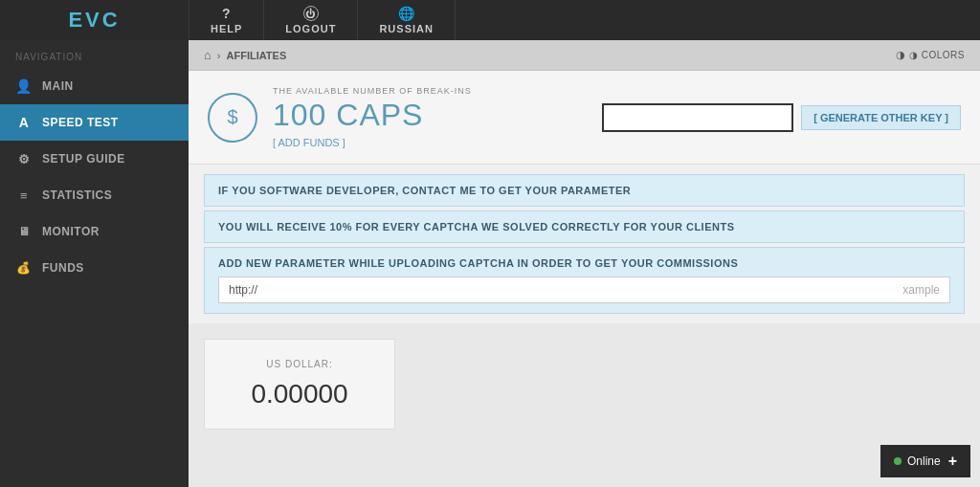 This screenshot has height=487, width=980. I want to click on parameter-banner-title: ADD NEW PARAMETER WHILE UPLOADING CAPTCH…, so click(584, 263).